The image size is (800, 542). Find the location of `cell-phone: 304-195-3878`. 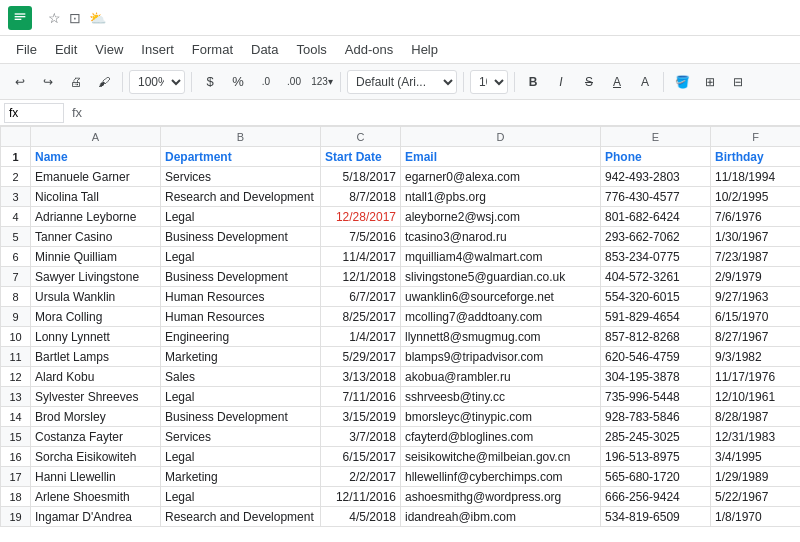

cell-phone: 304-195-3878 is located at coordinates (656, 377).